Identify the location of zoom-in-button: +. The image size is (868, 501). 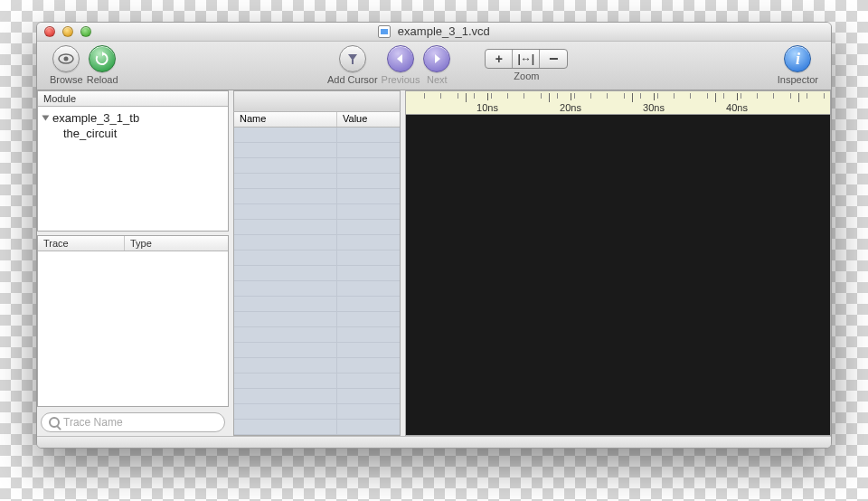
(499, 59).